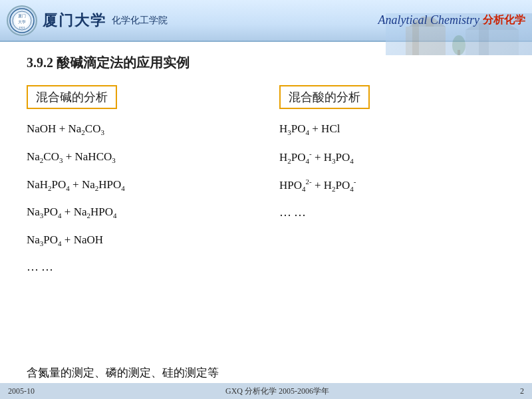 Image resolution: width=532 pixels, height=399 pixels. I want to click on right-formula-2: H2PO4- + H3PO4, so click(392, 158).